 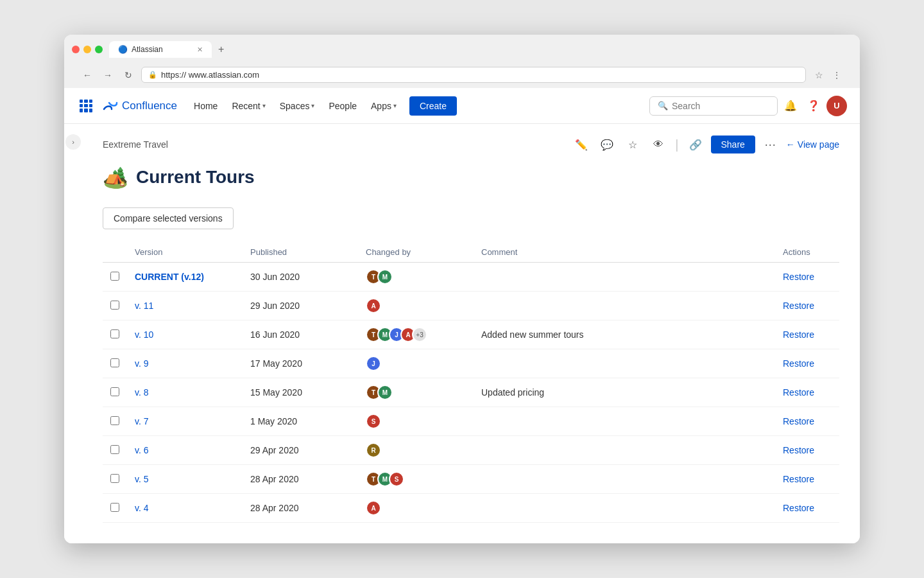 What do you see at coordinates (416, 363) in the screenshot?
I see `changed-by-cell: J` at bounding box center [416, 363].